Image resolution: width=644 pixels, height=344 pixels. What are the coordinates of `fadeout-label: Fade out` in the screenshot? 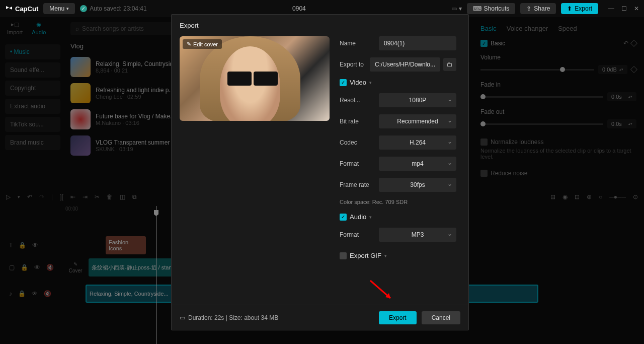 It's located at (558, 112).